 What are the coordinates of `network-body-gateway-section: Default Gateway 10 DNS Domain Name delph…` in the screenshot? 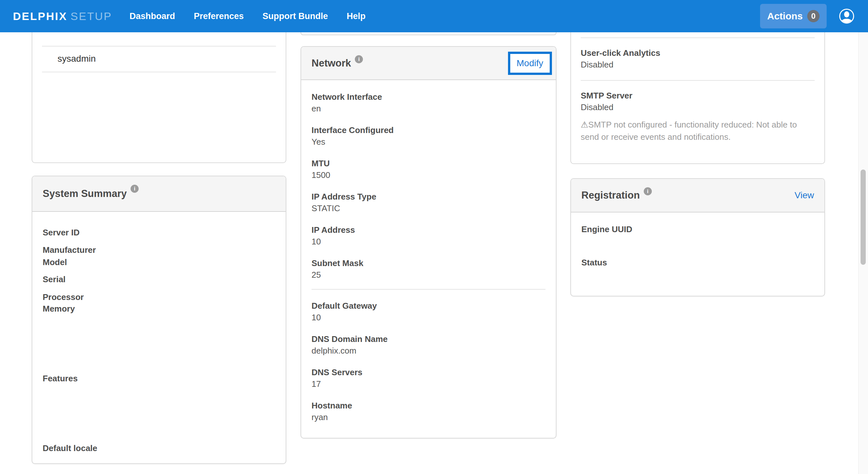 It's located at (429, 362).